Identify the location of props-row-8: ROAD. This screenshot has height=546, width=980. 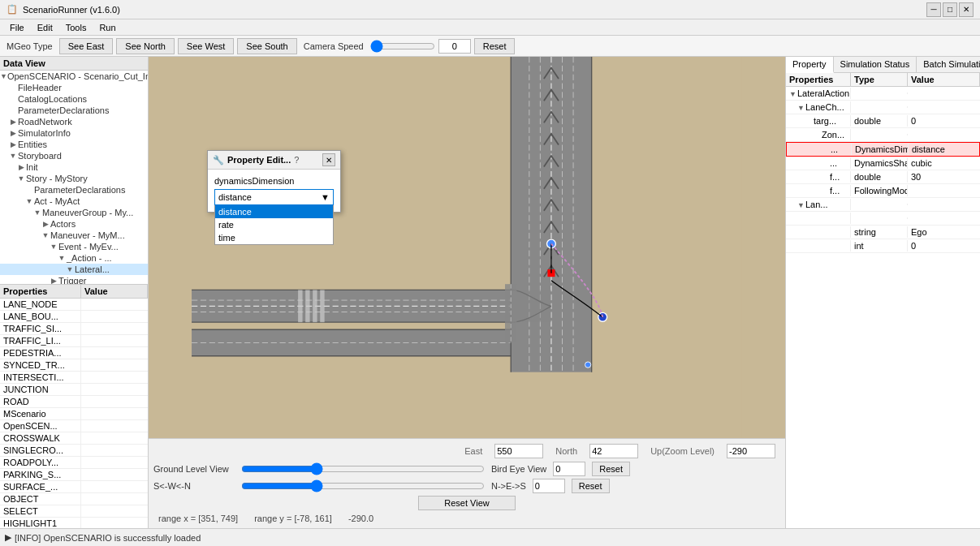
(74, 402).